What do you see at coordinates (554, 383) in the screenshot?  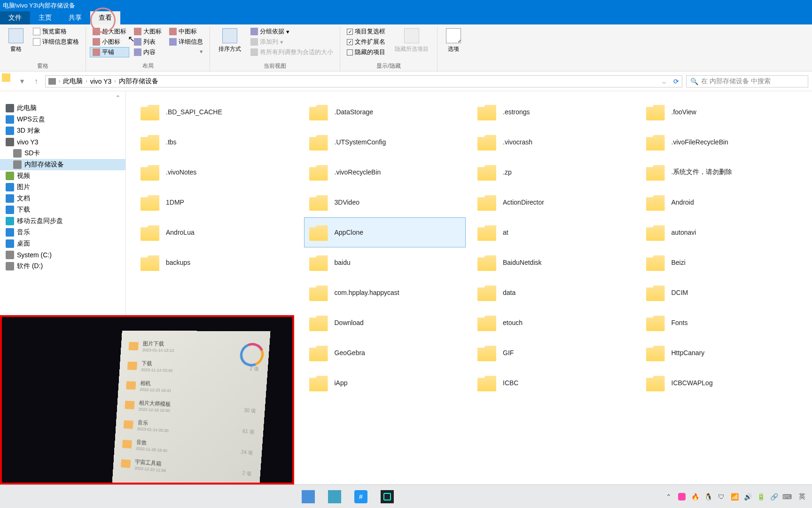 I see `folder-item: ICBC` at bounding box center [554, 383].